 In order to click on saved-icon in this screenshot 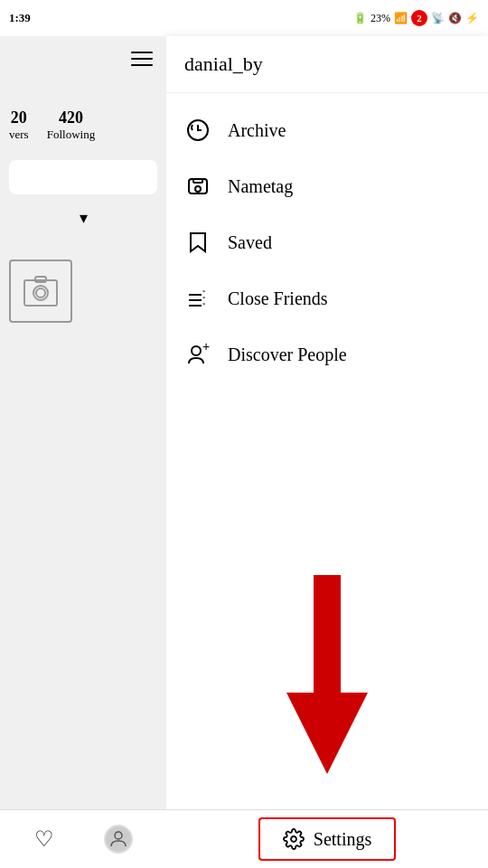, I will do `click(198, 242)`.